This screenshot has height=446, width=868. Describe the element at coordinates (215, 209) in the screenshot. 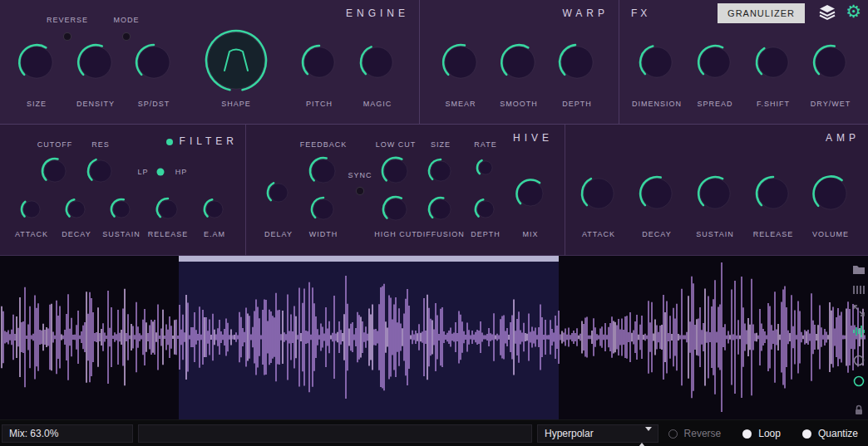

I see `e-am-knob` at that location.